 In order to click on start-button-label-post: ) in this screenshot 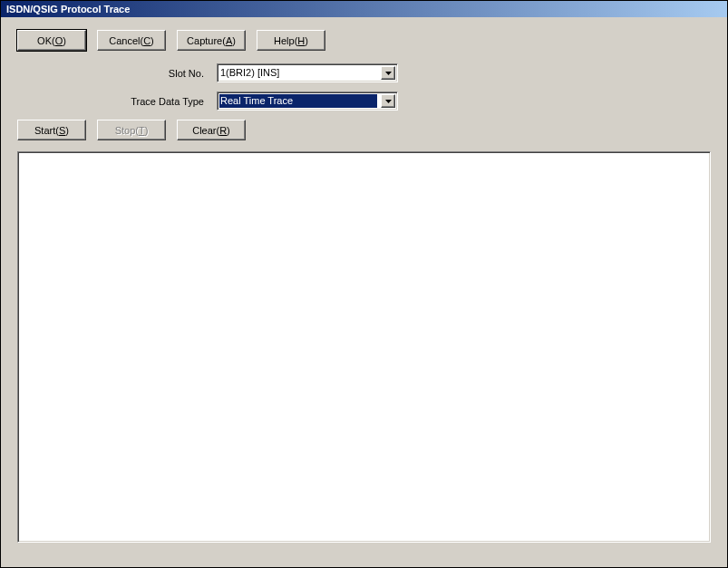, I will do `click(67, 130)`.